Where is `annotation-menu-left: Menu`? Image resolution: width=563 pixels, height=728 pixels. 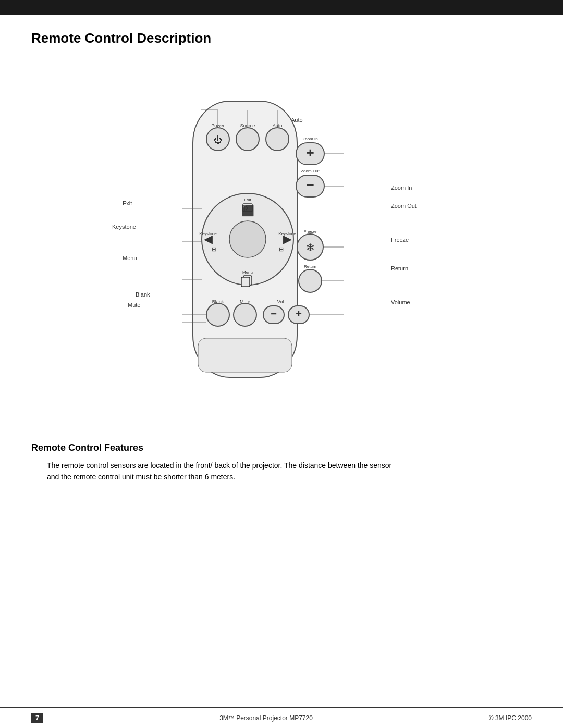
annotation-menu-left: Menu is located at coordinates (130, 258).